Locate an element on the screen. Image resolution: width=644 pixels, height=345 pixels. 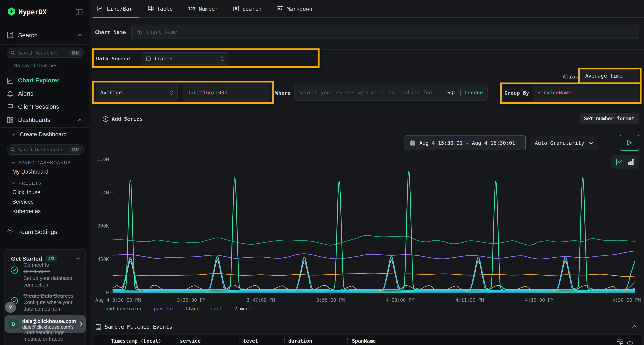
where-label: Where is located at coordinates (283, 93).